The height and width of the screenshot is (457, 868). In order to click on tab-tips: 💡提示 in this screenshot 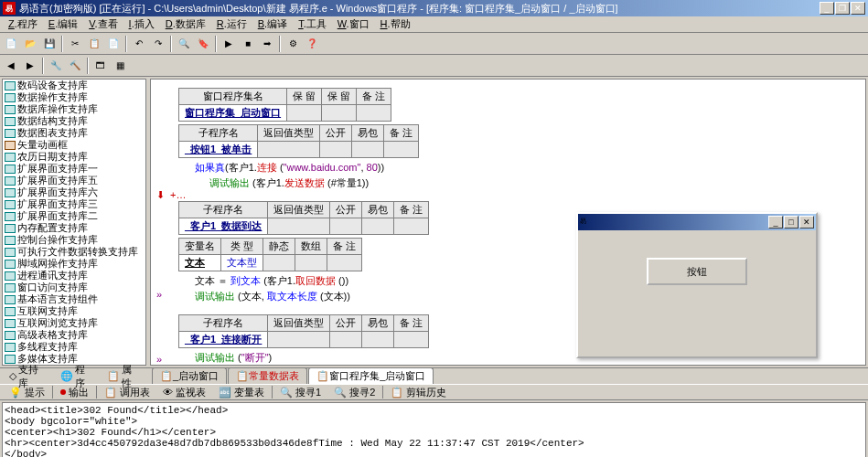, I will do `click(27, 393)`.